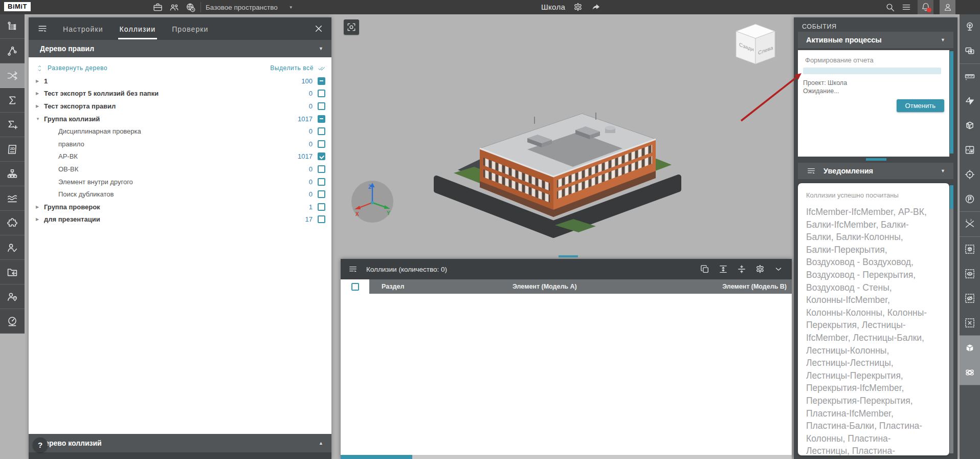 This screenshot has height=459, width=980. I want to click on team-icon, so click(174, 7).